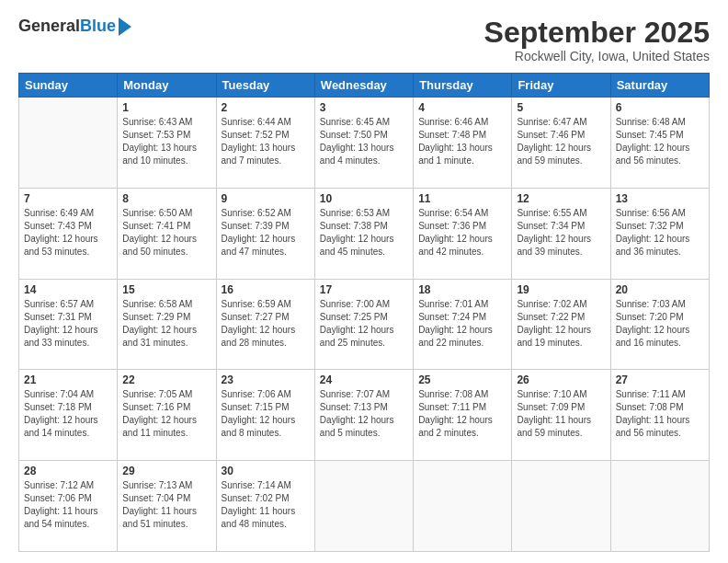  I want to click on table-row: 4Sunrise: 6:46 AM Sunset: 7:48 PM Daylig…, so click(463, 144).